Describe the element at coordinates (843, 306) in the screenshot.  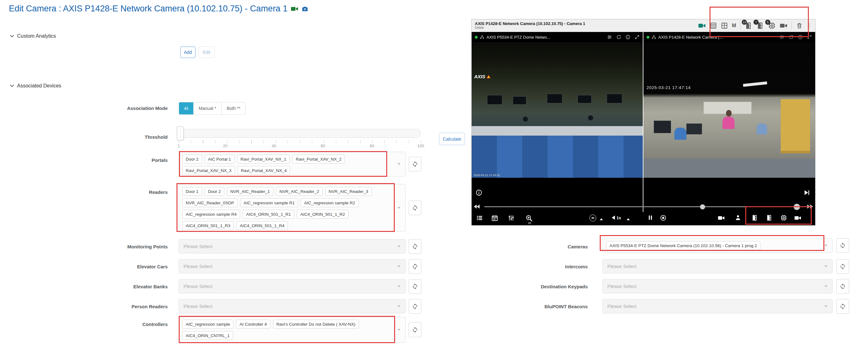
I see `blupoint-beacons-refresh-button` at that location.